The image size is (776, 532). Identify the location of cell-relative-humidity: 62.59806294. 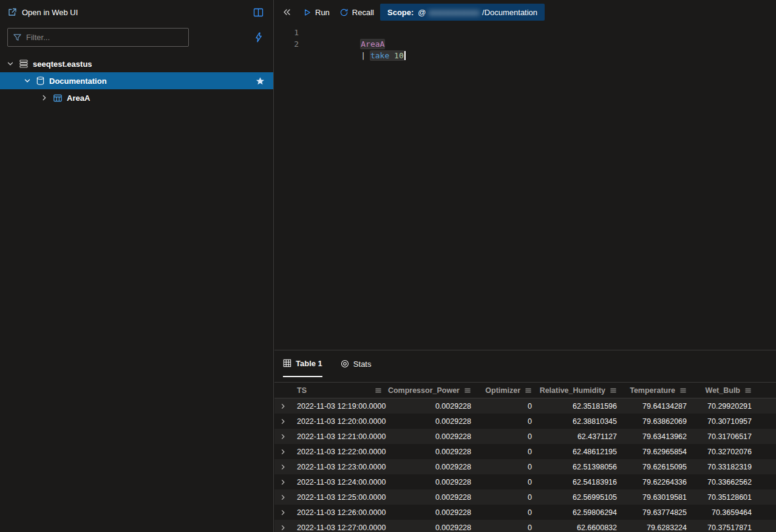
(579, 513).